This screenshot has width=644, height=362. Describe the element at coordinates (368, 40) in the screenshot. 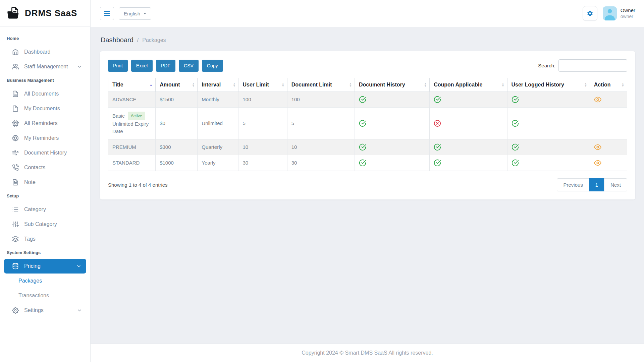

I see `breadcrumb: Dashboard / Packages` at that location.